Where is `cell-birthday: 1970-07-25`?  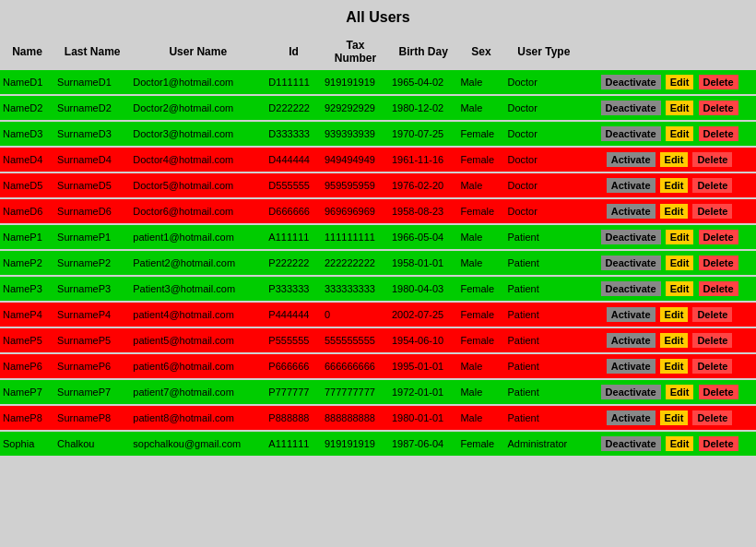 cell-birthday: 1970-07-25 is located at coordinates (423, 134).